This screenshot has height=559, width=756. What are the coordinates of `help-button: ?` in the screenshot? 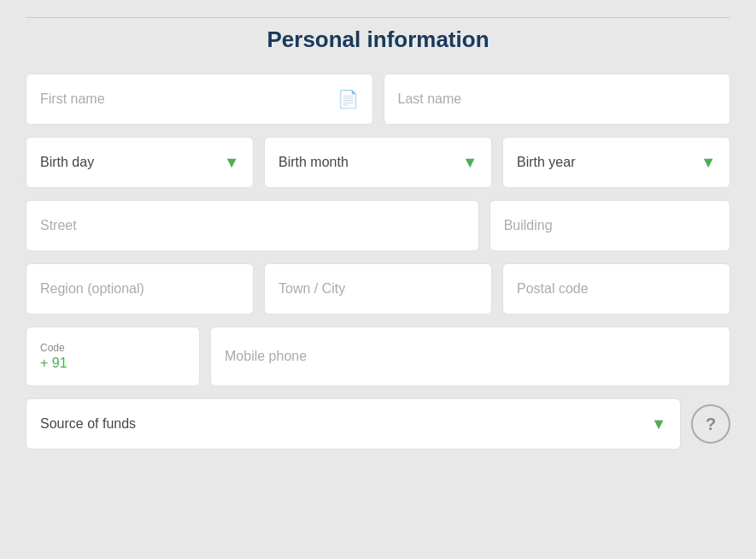 It's located at (711, 424).